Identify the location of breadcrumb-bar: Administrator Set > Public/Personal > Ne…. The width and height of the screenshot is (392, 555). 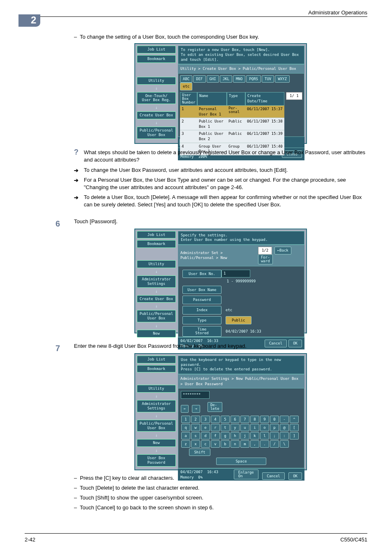
(241, 255).